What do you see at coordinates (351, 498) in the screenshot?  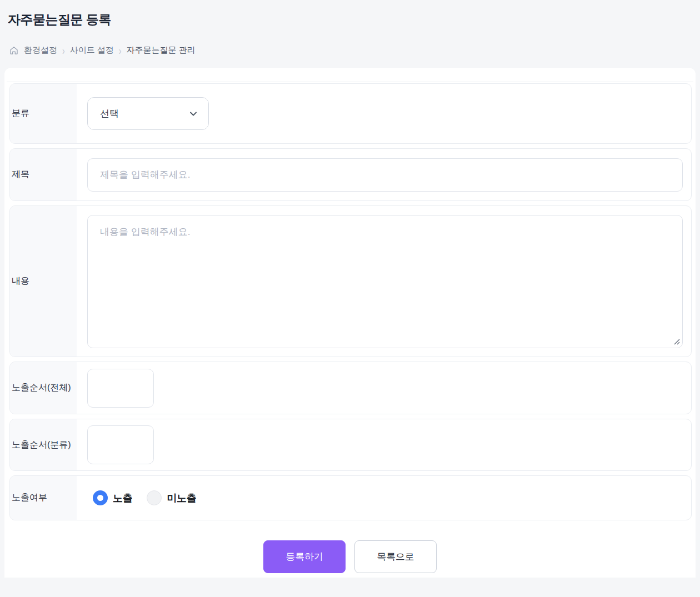 I see `form-row-visibility: 노출여부 노출 미노출` at bounding box center [351, 498].